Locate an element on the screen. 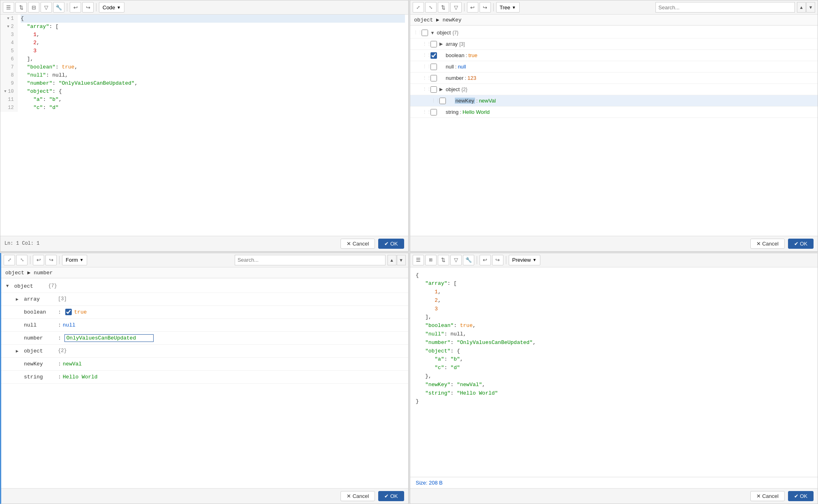  indent-btn: ⊟ is located at coordinates (34, 7).